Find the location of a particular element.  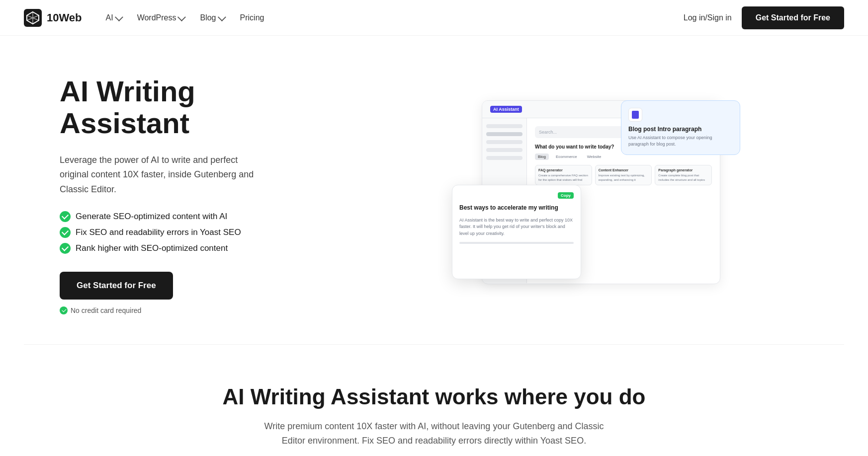

blog-card-copy-button: Copy is located at coordinates (566, 196).